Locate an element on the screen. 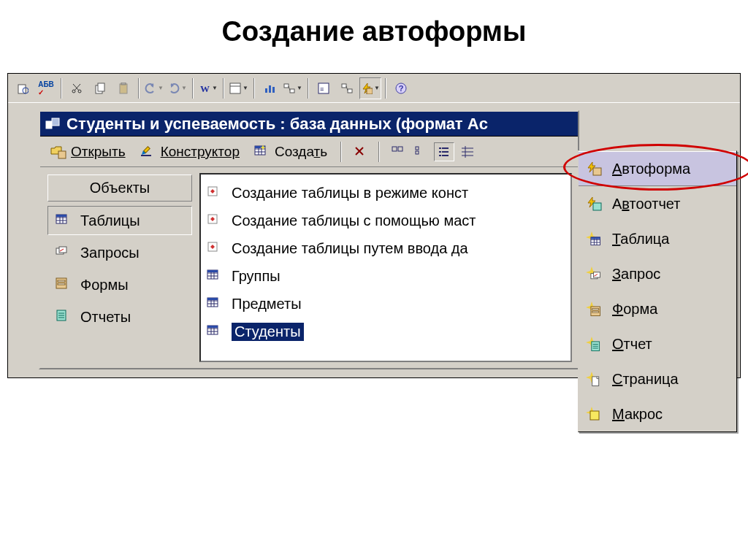  database-toolbar: Открыть Конструктор Создать is located at coordinates (309, 152).